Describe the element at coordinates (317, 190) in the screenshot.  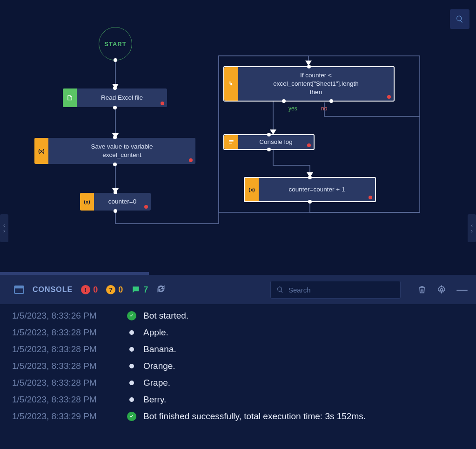
I see `node-label: counter=counter + 1` at that location.